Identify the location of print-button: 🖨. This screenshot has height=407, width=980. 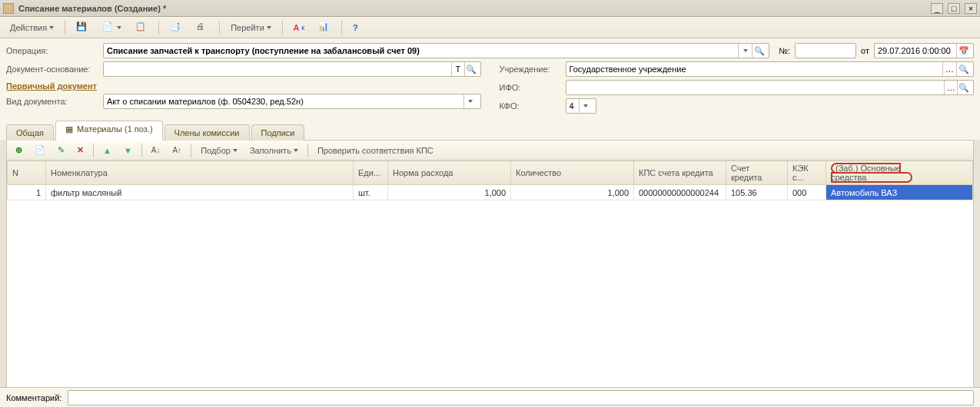
(202, 28).